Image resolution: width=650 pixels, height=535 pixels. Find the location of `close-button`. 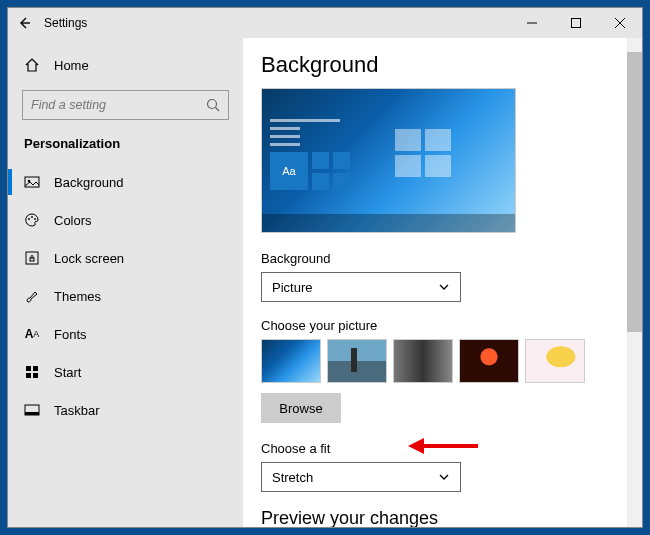

close-button is located at coordinates (620, 23).